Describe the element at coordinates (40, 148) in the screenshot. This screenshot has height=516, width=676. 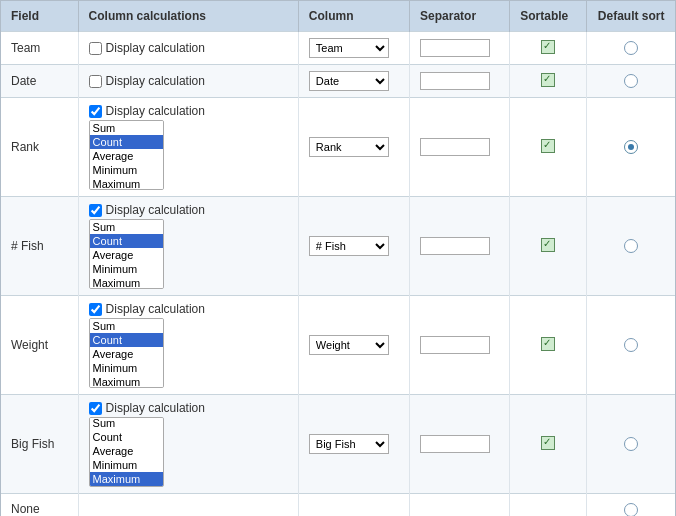
I see `field-cell: Rank` at that location.